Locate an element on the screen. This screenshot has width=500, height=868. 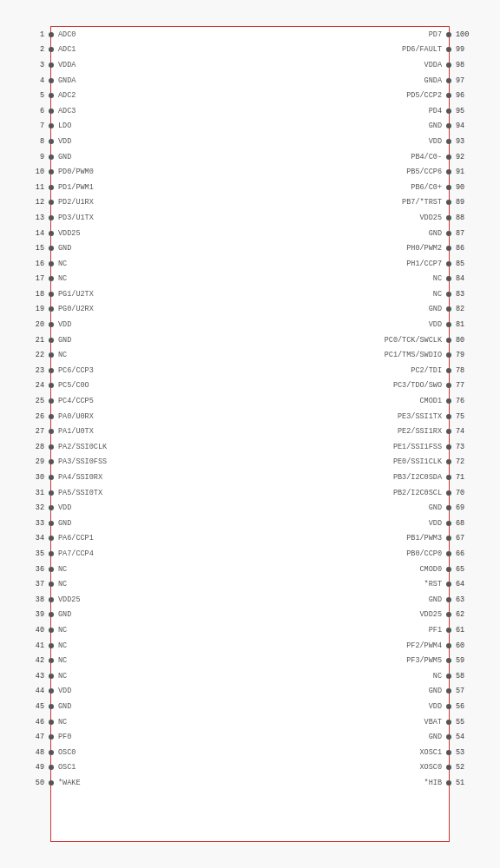
pin-label-left: PA5/SSI0TX is located at coordinates (76, 493).